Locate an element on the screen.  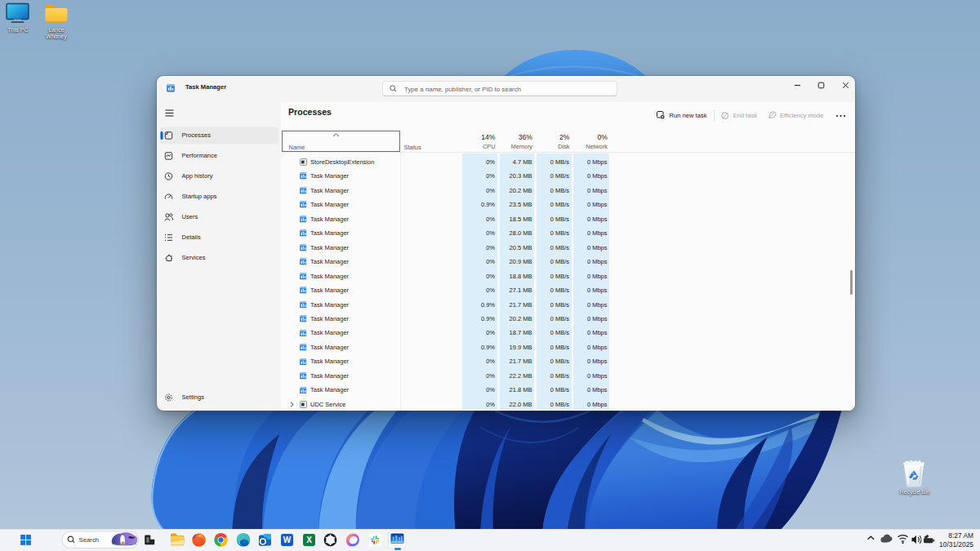
svg-text: 8:27 AM is located at coordinates (960, 535).